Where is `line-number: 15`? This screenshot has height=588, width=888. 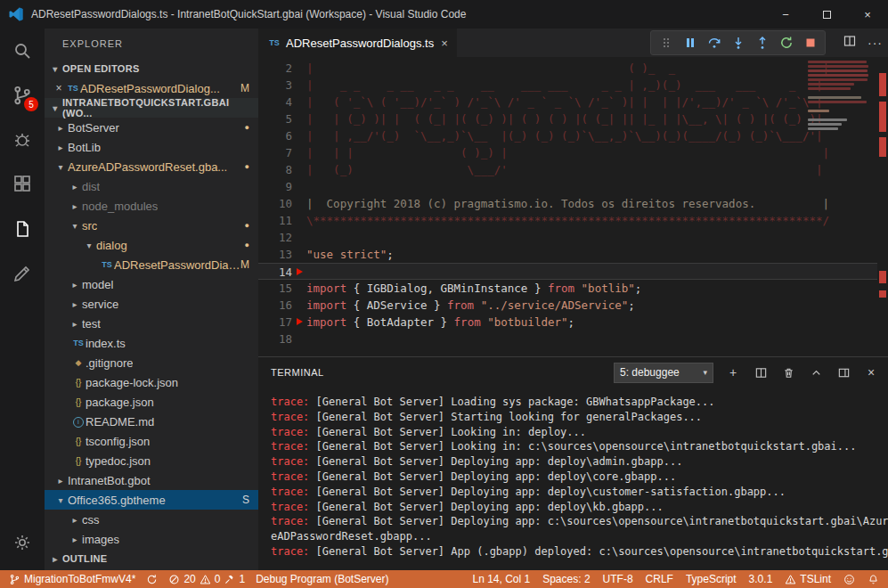 line-number: 15 is located at coordinates (275, 289).